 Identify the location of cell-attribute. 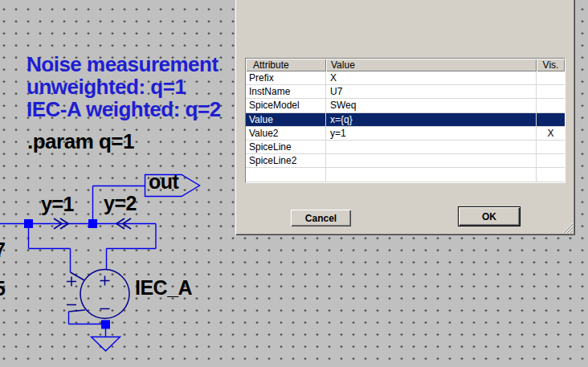
(286, 174).